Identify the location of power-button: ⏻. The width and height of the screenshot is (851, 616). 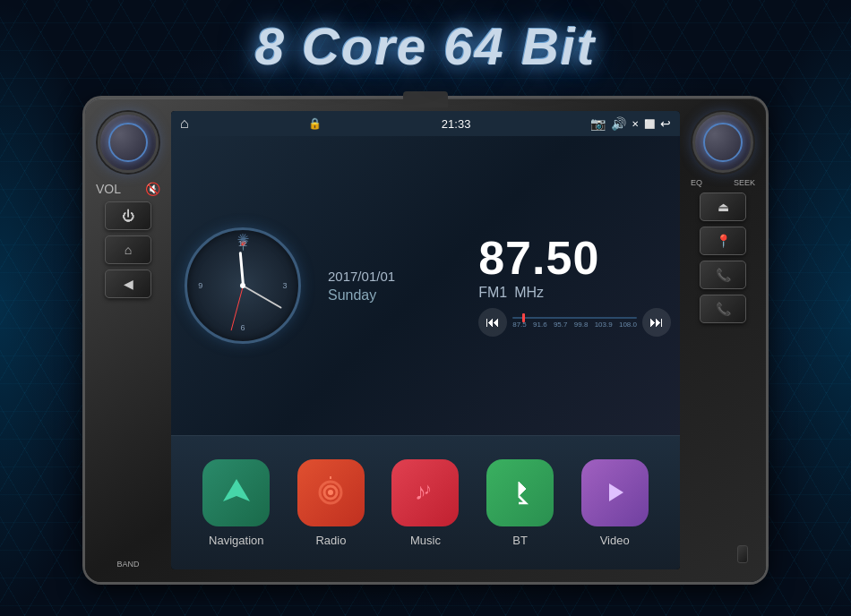
(128, 216).